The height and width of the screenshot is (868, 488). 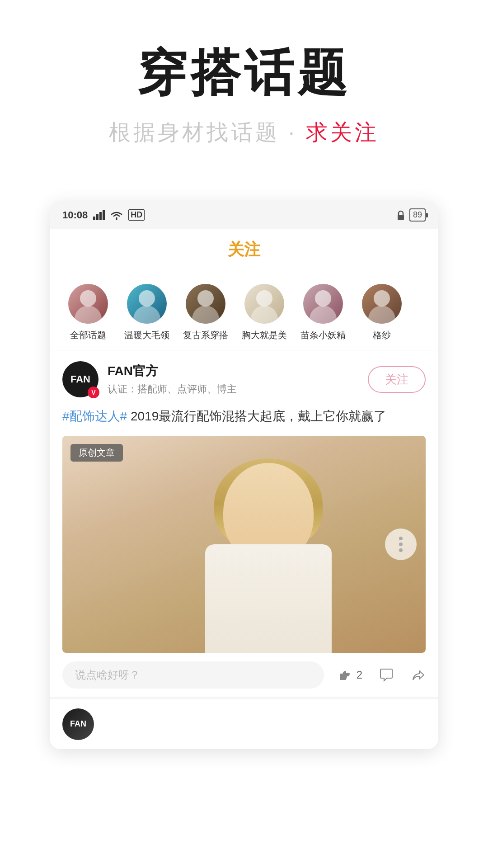 I want to click on verified-badge: V, so click(x=94, y=392).